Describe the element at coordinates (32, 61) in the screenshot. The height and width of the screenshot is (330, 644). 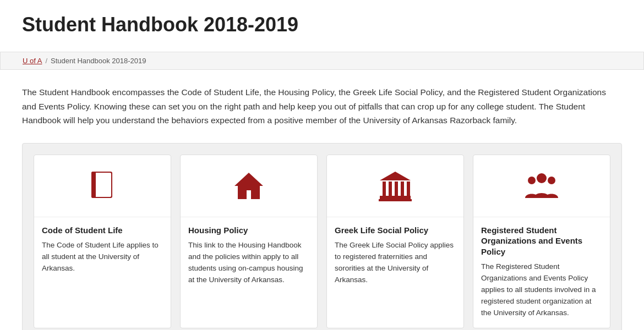
I see `breadcrumb-home: U of A` at that location.